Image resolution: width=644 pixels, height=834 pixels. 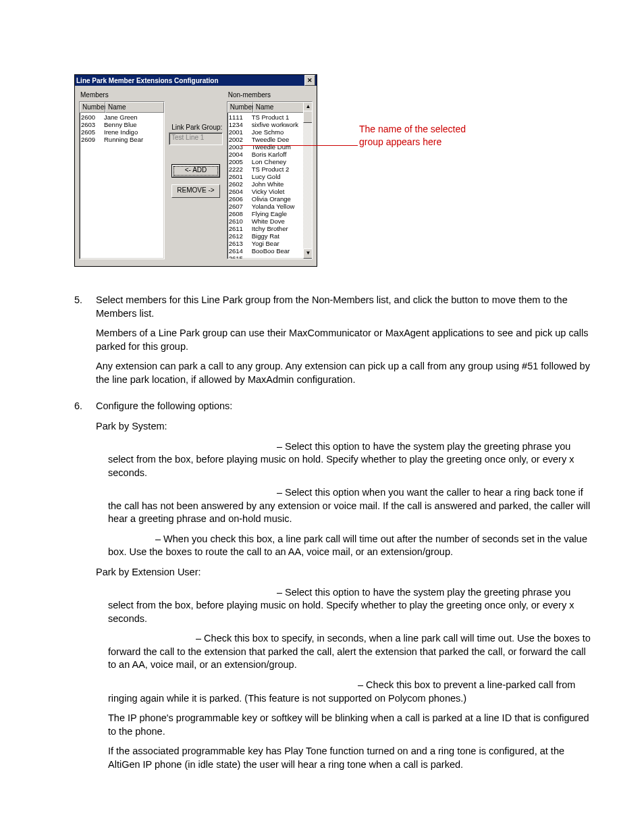 I want to click on members-listbox: Number Name 2600Jane Green2603Benny Blue…, so click(x=122, y=180).